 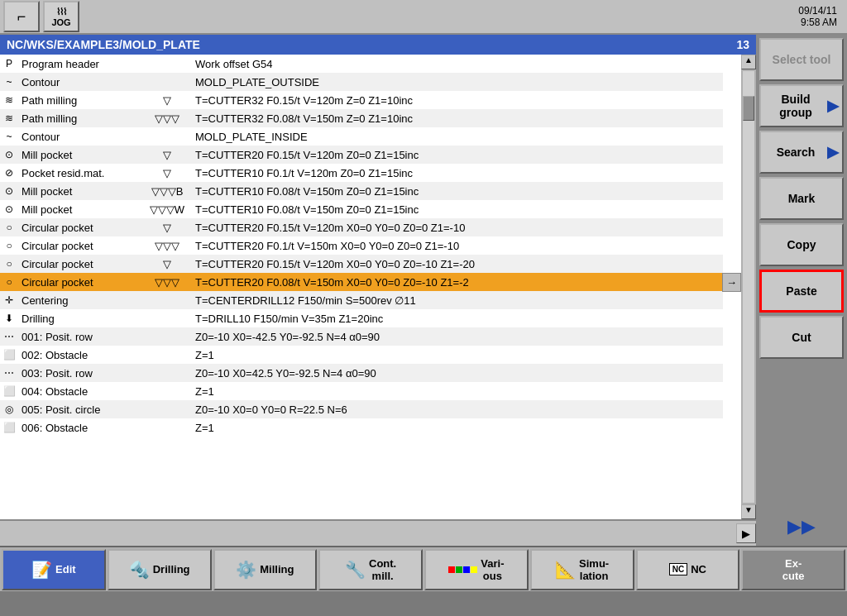 What do you see at coordinates (566, 570) in the screenshot?
I see `simulation-icon: 📐` at bounding box center [566, 570].